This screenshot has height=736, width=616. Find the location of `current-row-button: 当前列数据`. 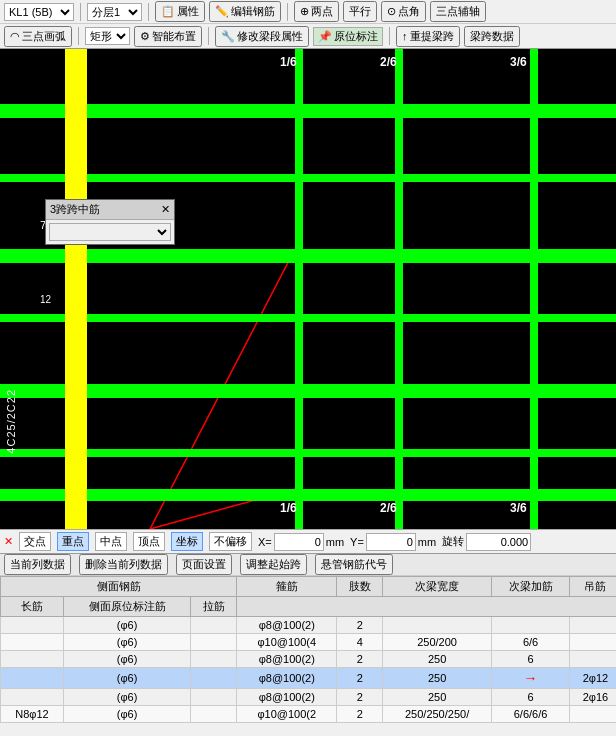

current-row-button: 当前列数据 is located at coordinates (38, 564).